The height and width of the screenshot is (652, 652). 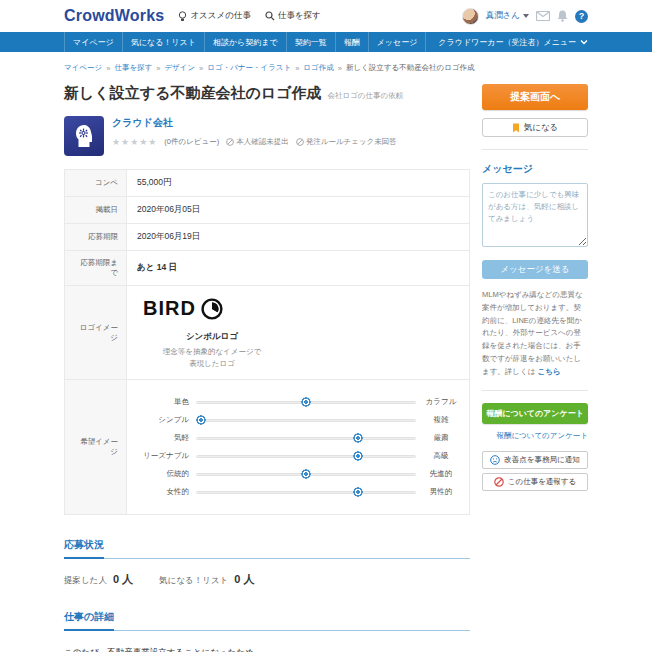 I want to click on report-improvement-button: 改善点を事務局に通知, so click(x=535, y=460).